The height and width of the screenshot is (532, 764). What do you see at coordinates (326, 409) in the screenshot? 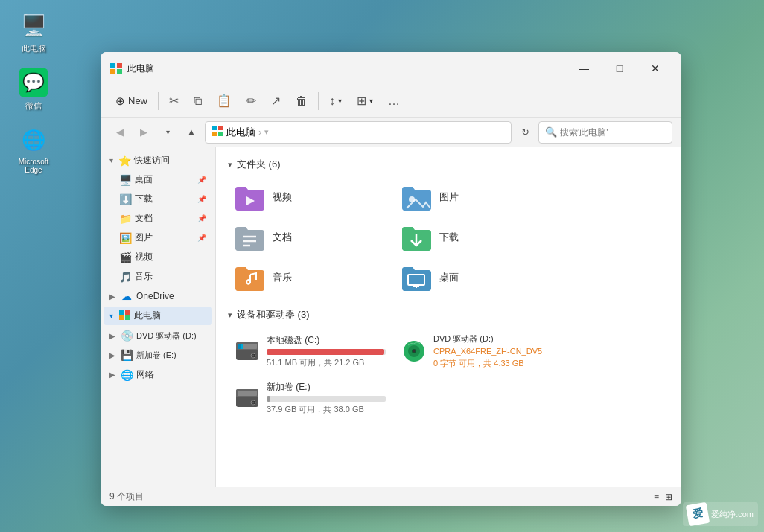
I see `drive-e-size: 37.9 GB 可用，共 38.0 GB` at bounding box center [326, 409].